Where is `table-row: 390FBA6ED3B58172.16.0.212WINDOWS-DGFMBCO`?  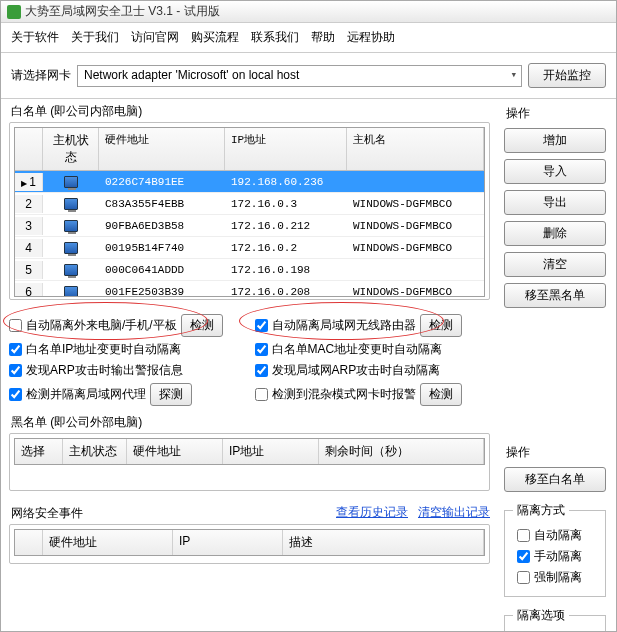
table-row: 390FBA6ED3B58172.16.0.212WINDOWS-DGFMBCO is located at coordinates (250, 226).